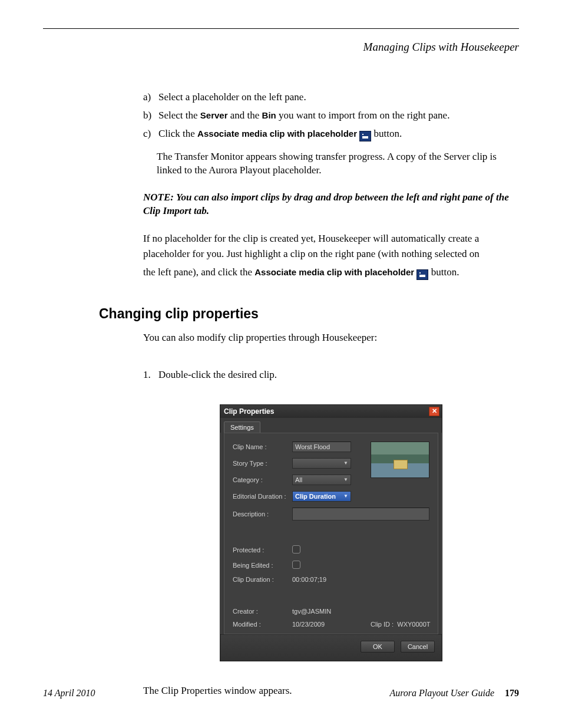  I want to click on label-protected: Protected :, so click(260, 550).